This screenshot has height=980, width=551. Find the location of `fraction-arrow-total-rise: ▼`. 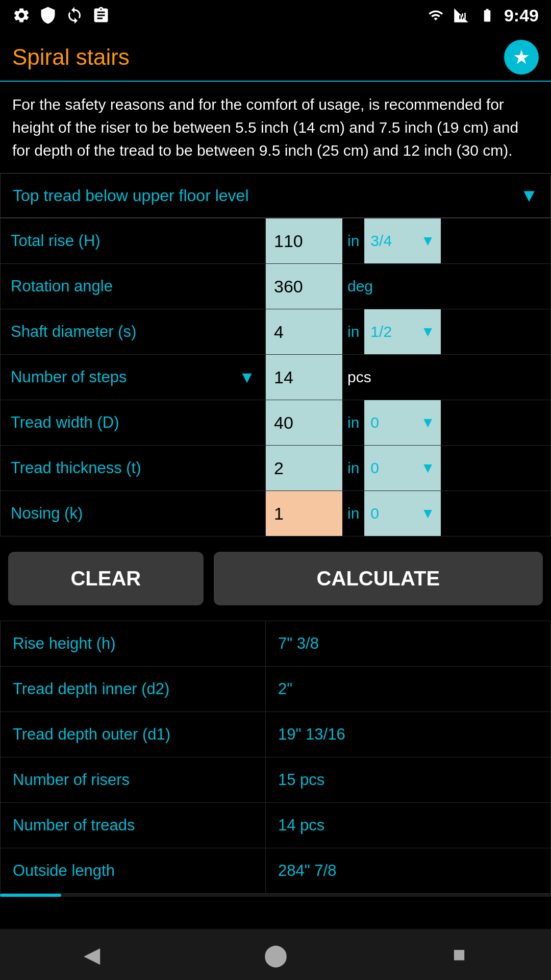

fraction-arrow-total-rise: ▼ is located at coordinates (428, 241).